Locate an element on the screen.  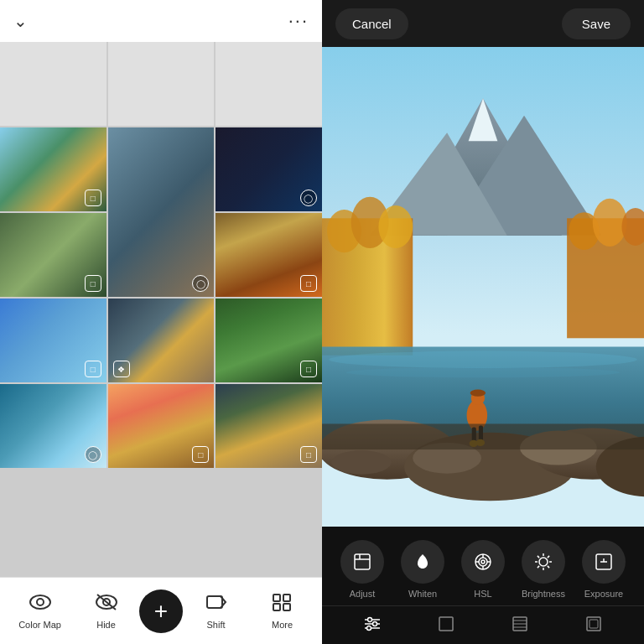
cancel-button: Cancel is located at coordinates (372, 23).